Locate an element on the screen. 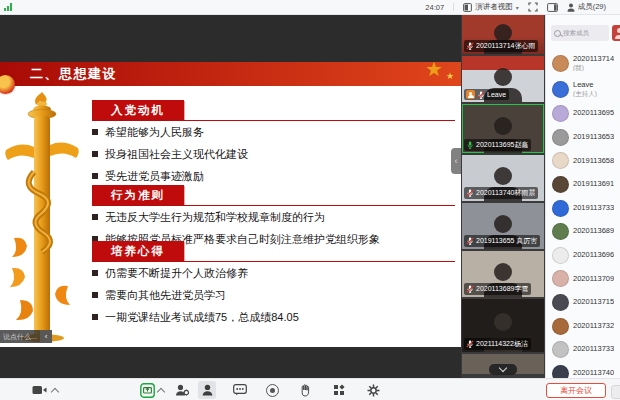  participant-row: 2020113696 is located at coordinates (583, 256).